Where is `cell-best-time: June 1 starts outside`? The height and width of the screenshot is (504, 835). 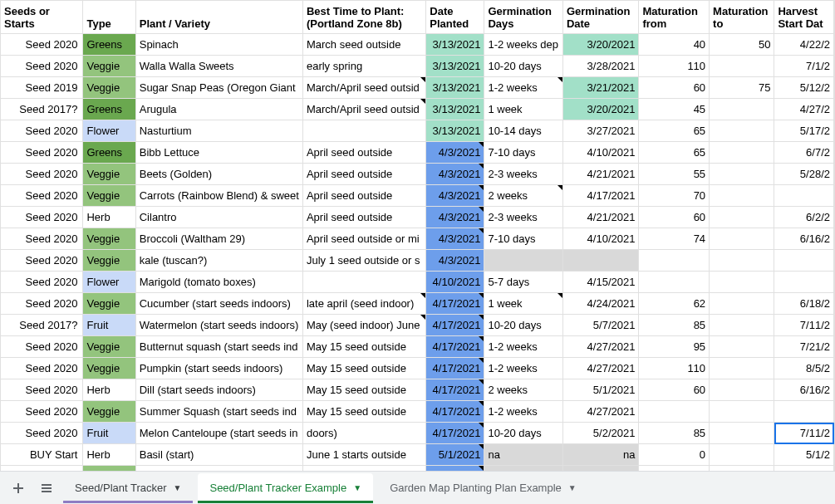 cell-best-time: June 1 starts outside is located at coordinates (364, 455).